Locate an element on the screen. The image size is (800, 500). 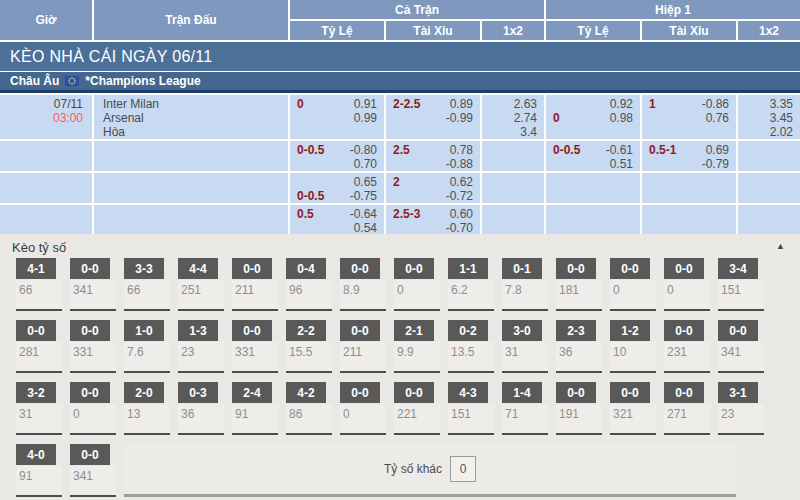
handicap-label: 1 is located at coordinates (652, 104).